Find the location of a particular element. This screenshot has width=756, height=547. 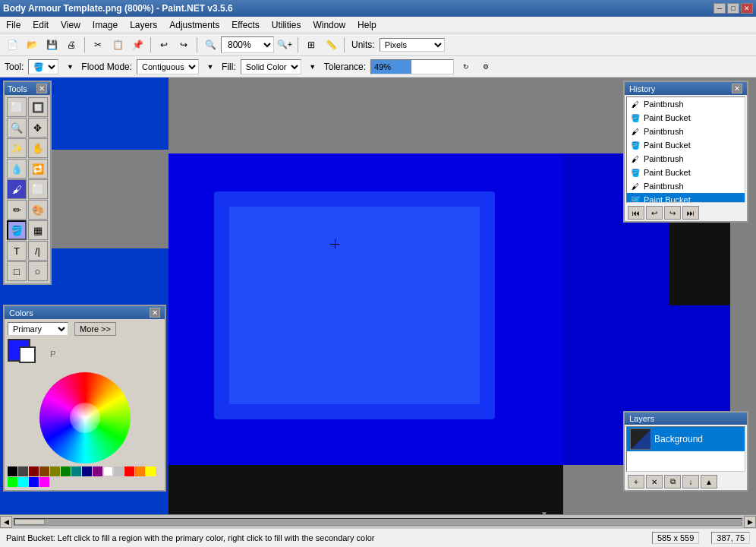

flood-mode-option-btn: ▼ is located at coordinates (210, 67).